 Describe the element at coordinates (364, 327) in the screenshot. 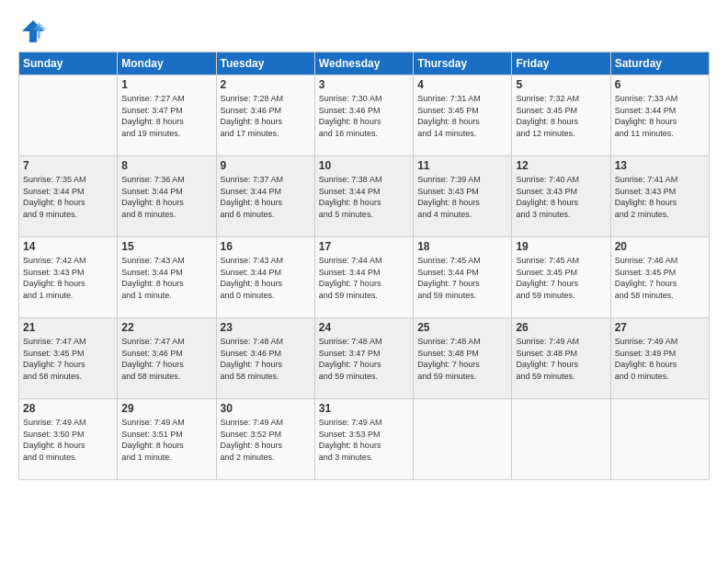

I see `day-number: 24` at that location.